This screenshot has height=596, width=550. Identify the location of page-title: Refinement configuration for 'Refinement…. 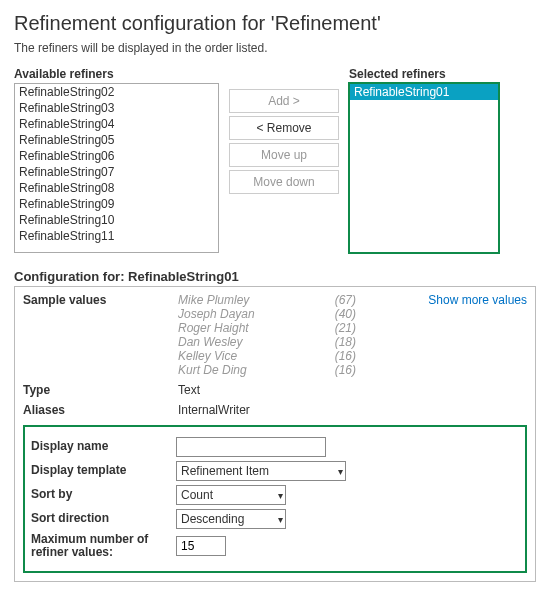
(275, 24).